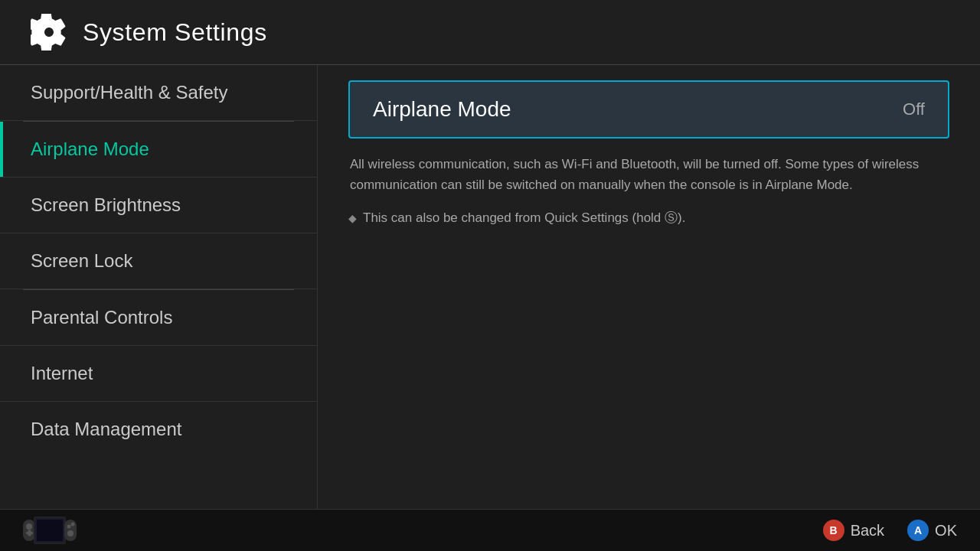 The image size is (980, 551). Describe the element at coordinates (490, 530) in the screenshot. I see `bottom-bar: B Back A OK` at that location.